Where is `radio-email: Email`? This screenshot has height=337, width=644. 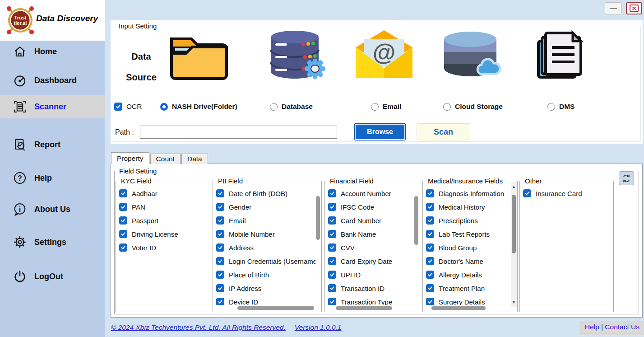
radio-email: Email is located at coordinates (386, 107).